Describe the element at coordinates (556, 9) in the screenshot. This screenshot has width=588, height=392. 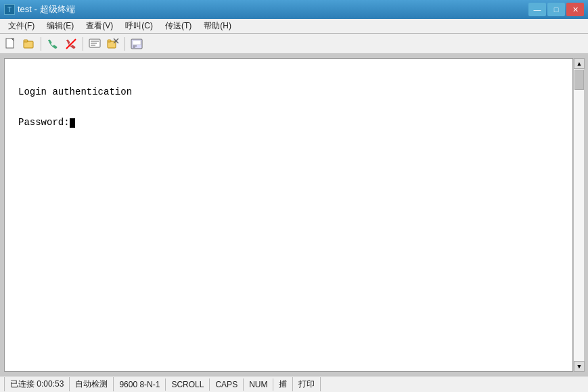
I see `title-controls: — □ ✕` at that location.